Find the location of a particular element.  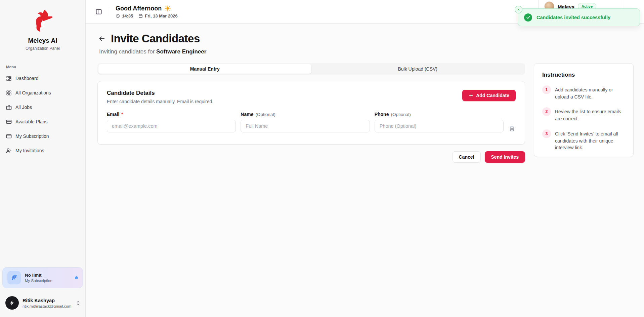

tab-bulk-upload-csv: Bulk Upload (CSV) is located at coordinates (418, 69).